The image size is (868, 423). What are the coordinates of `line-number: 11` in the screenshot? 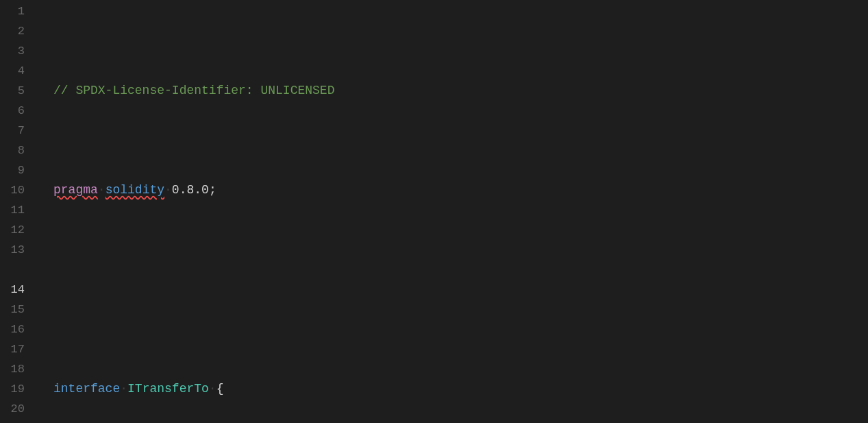 It's located at (21, 210).